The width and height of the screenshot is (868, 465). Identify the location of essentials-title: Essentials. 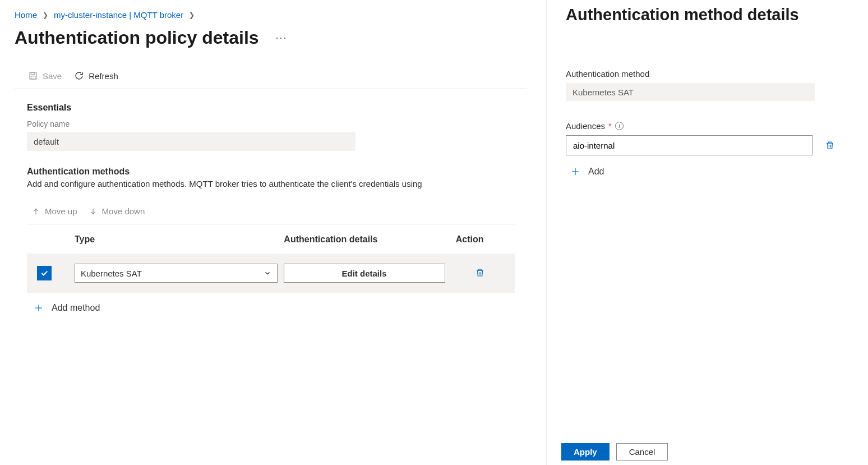
(271, 108).